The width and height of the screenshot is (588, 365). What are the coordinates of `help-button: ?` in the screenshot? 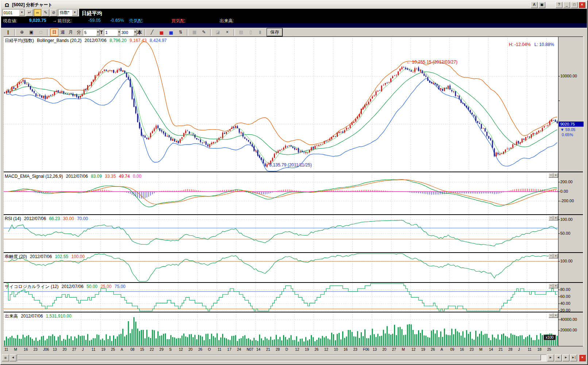 It's located at (559, 5).